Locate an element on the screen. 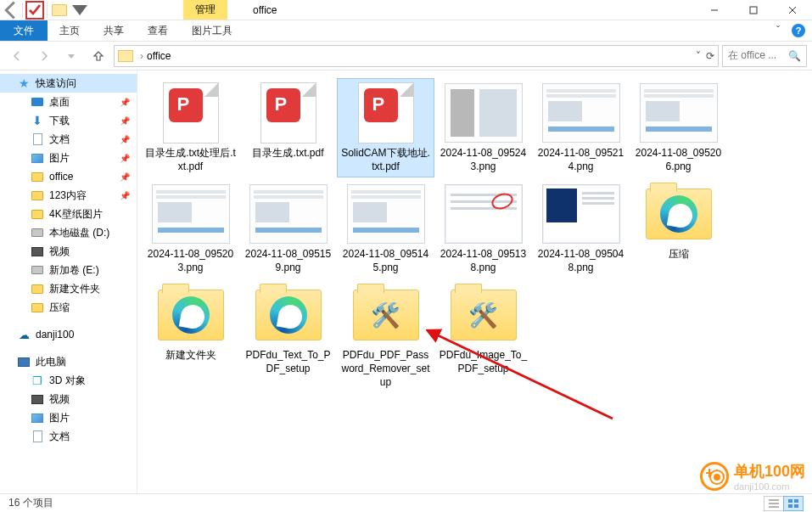 The width and height of the screenshot is (812, 512). file-label: 目录生成.txt处理后.txt.pdf is located at coordinates (191, 160).